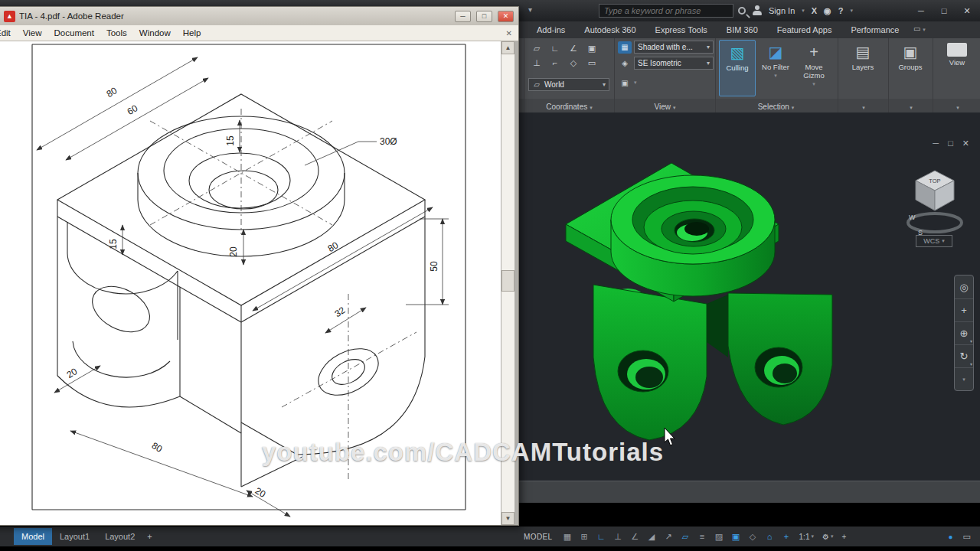 Image resolution: width=980 pixels, height=551 pixels. I want to click on customization-button: +, so click(844, 537).